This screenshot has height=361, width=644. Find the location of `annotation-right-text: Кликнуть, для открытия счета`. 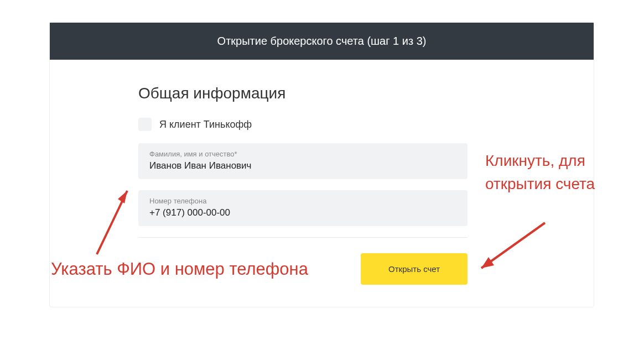

annotation-right-text: Кликнуть, для открытия счета is located at coordinates (564, 172).